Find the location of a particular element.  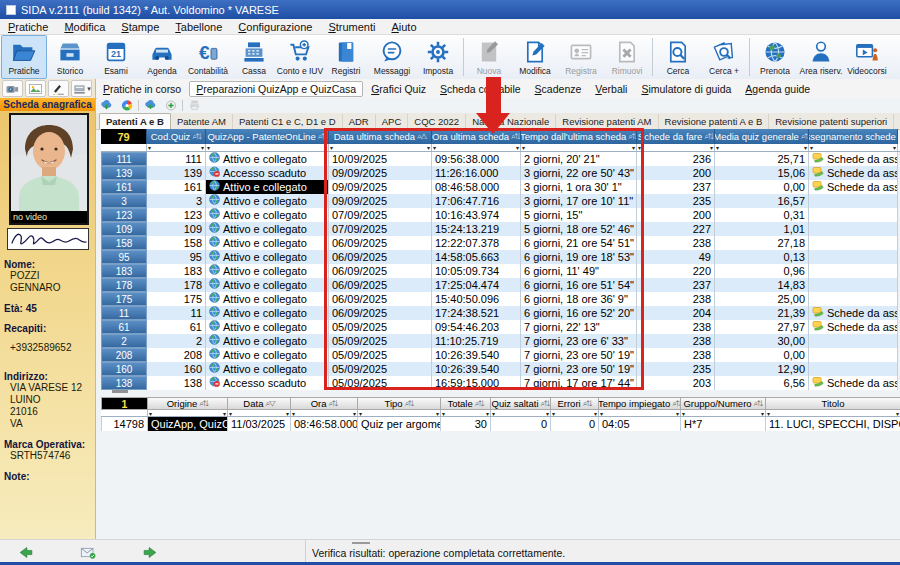

toolbar-button-area-riserv: Area riserv. is located at coordinates (821, 57).